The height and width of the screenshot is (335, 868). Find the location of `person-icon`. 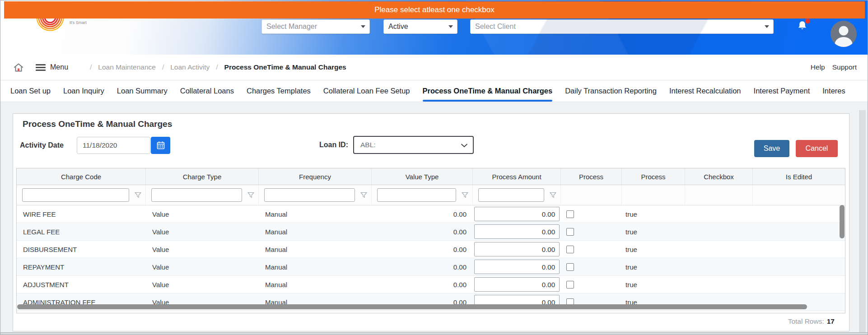

person-icon is located at coordinates (844, 34).